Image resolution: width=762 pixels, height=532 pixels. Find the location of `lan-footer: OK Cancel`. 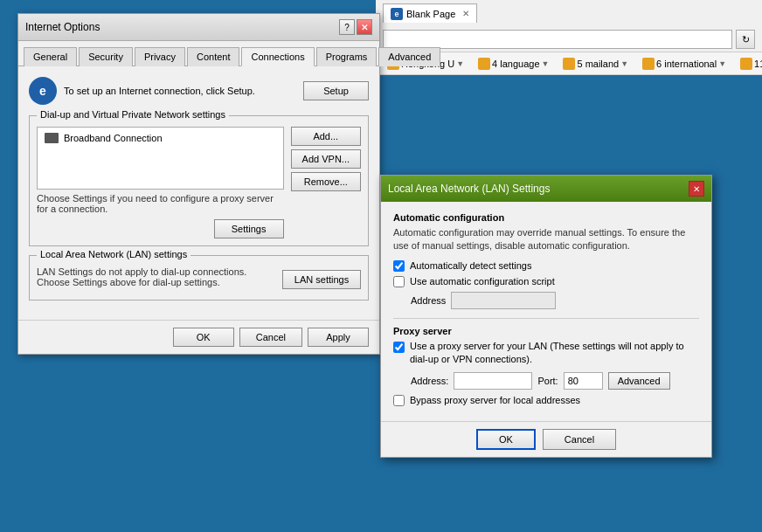

lan-footer: OK Cancel is located at coordinates (546, 439).